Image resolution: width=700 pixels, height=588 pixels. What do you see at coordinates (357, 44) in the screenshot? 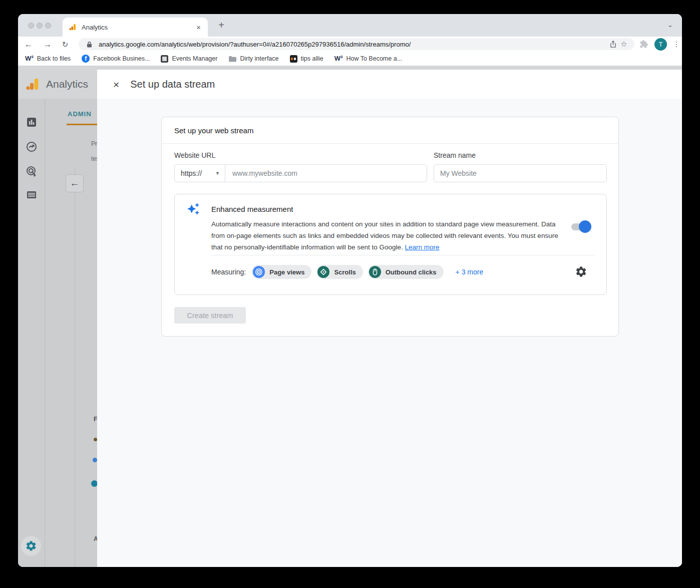
I see `address-bar: analytics.google.com/analytics/web/provi…` at bounding box center [357, 44].